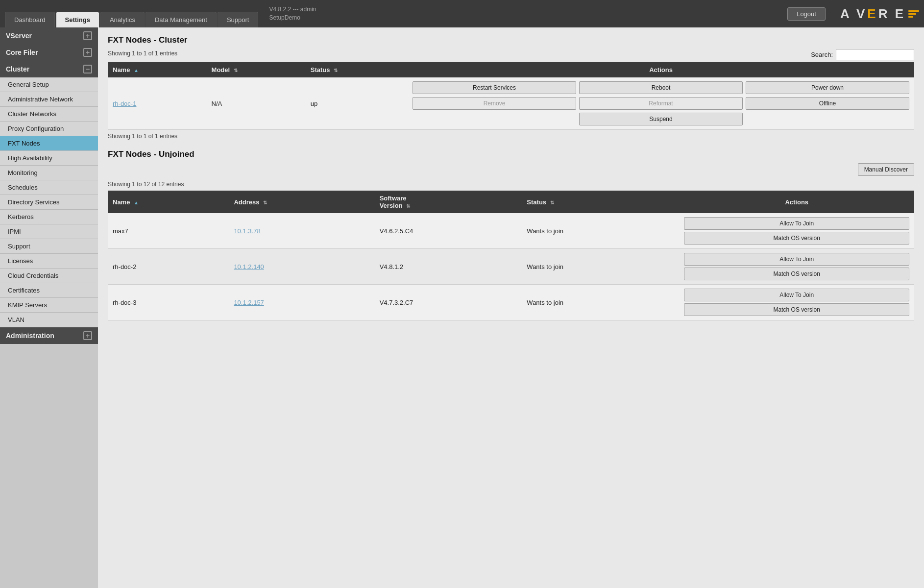  What do you see at coordinates (77, 20) in the screenshot?
I see `tab-settings: Settings` at bounding box center [77, 20].